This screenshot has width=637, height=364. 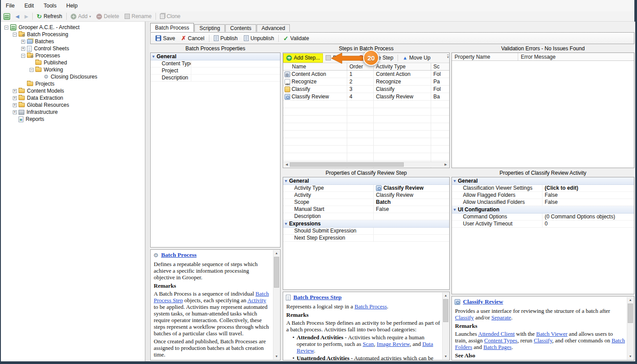 What do you see at coordinates (366, 89) in the screenshot?
I see `step-row-classify: Classify3ClassifyFol` at bounding box center [366, 89].